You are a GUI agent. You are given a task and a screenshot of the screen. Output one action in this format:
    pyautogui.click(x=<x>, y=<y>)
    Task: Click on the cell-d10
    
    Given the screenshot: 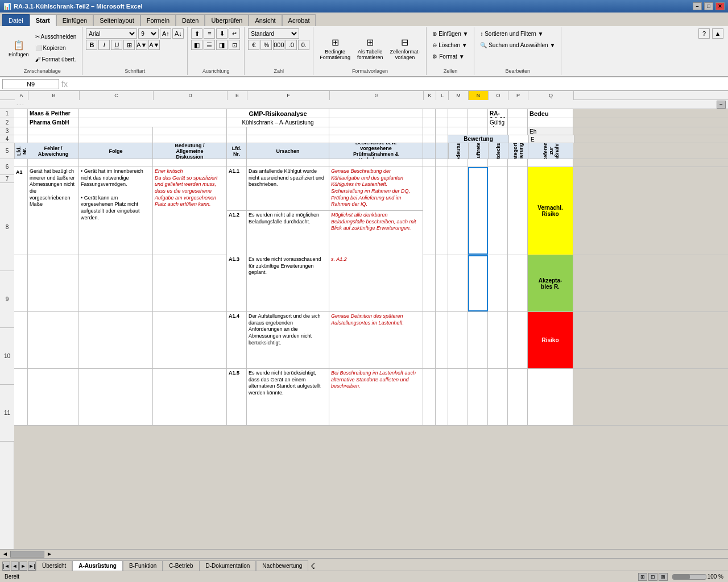 What is the action you would take?
    pyautogui.click(x=190, y=340)
    